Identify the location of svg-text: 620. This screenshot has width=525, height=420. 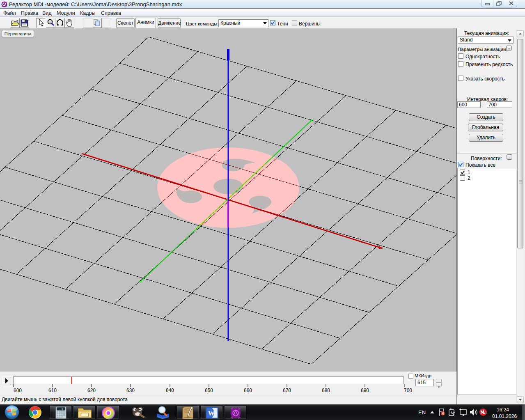
(92, 390).